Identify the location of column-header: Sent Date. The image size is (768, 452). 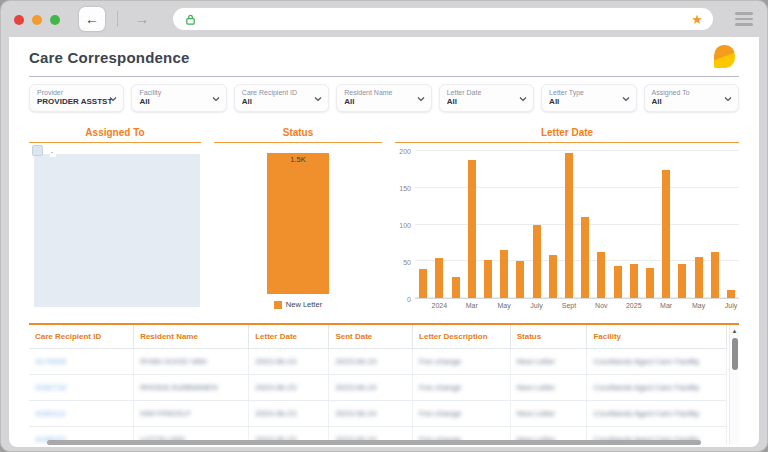
(371, 337).